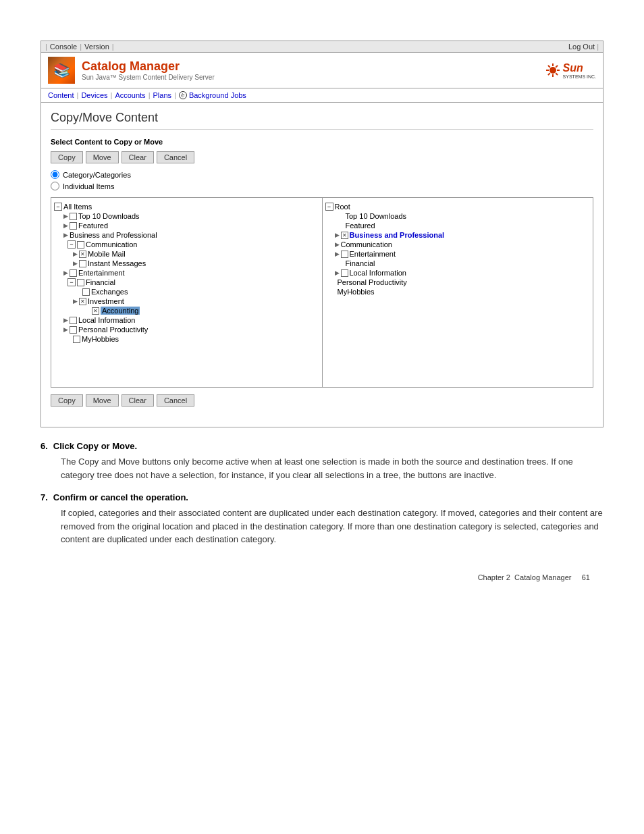 The image size is (644, 834). Describe the element at coordinates (138, 400) in the screenshot. I see `clear-button-bottom: Clear` at that location.